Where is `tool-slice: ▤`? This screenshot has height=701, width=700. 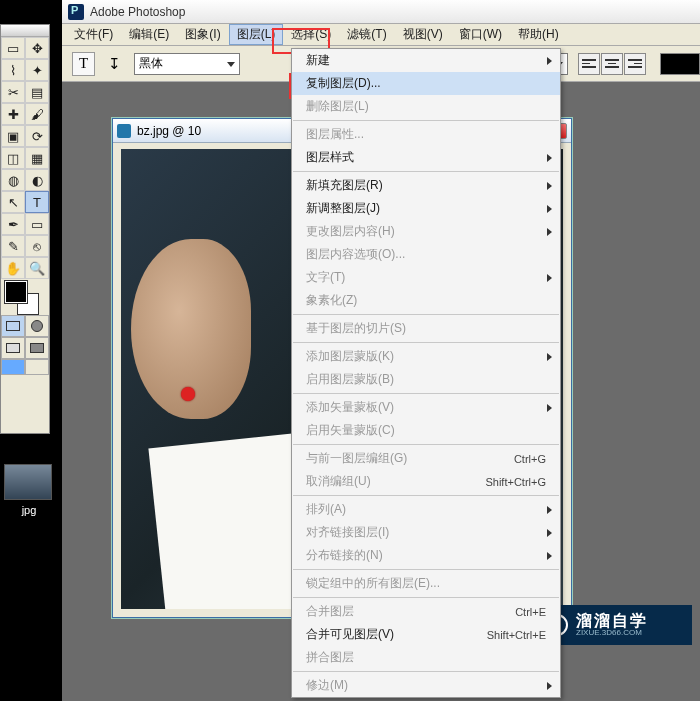 tool-slice: ▤ is located at coordinates (37, 92).